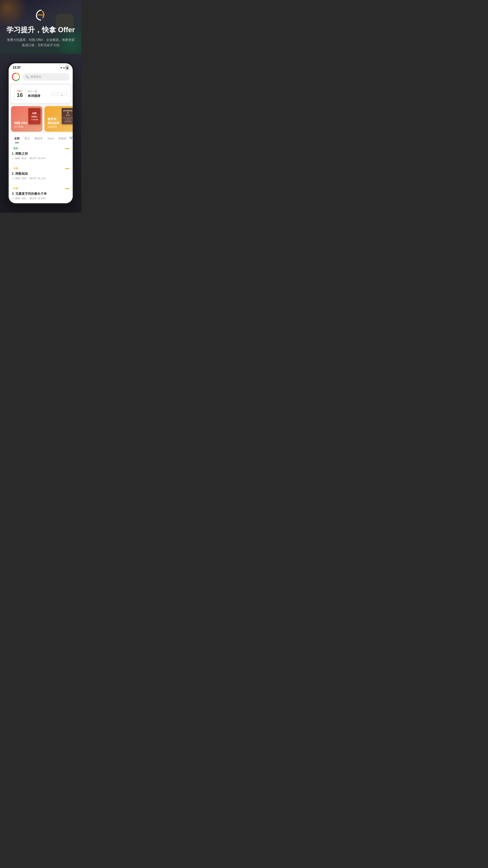  What do you see at coordinates (42, 158) in the screenshot?
I see `problem-1-pass-rate: 49.57%` at bounding box center [42, 158].